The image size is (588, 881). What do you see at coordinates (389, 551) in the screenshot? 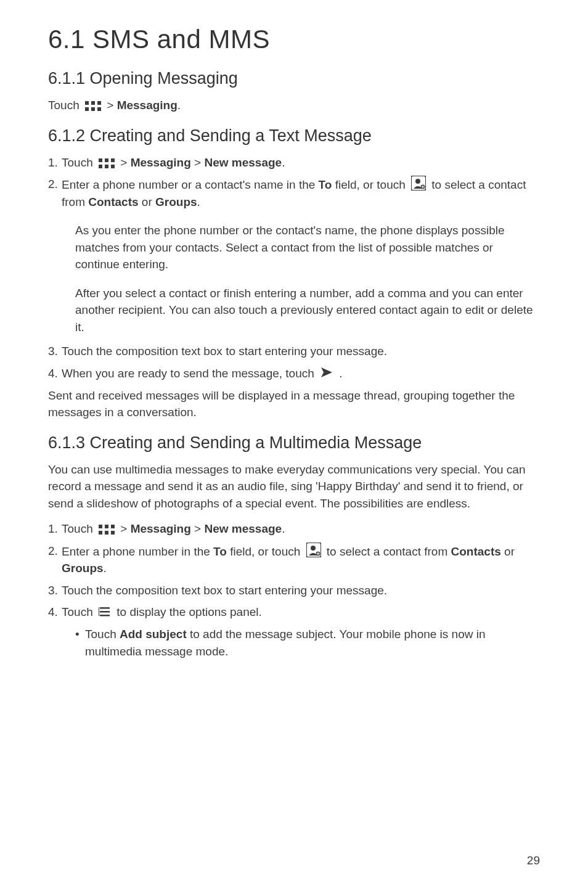
I see `text: to select a contact from` at bounding box center [389, 551].